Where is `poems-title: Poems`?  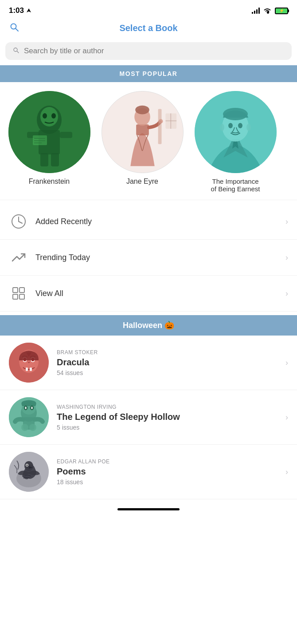
poems-title: Poems is located at coordinates (171, 471).